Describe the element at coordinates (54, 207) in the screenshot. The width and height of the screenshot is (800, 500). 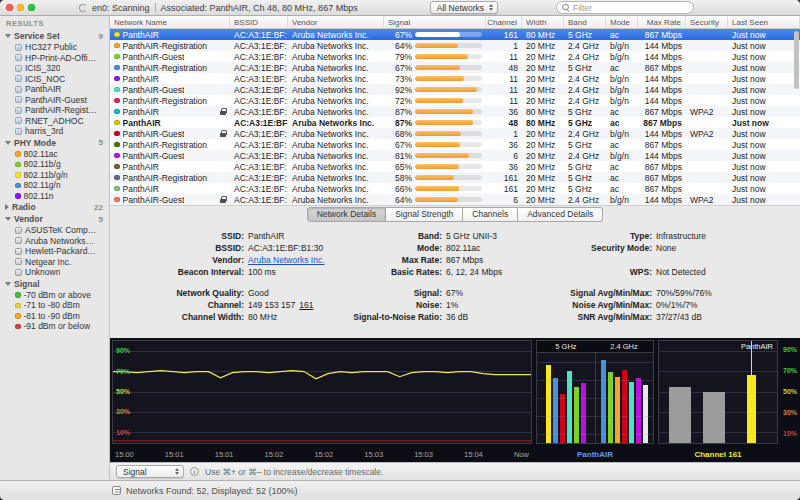
I see `sidebar-group-radio: Radio22` at that location.